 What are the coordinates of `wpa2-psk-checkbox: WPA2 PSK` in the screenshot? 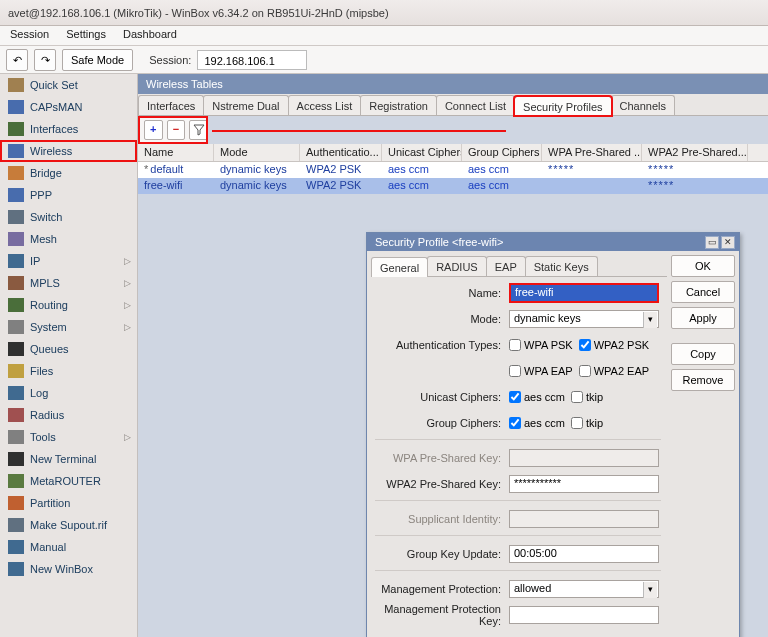 It's located at (614, 345).